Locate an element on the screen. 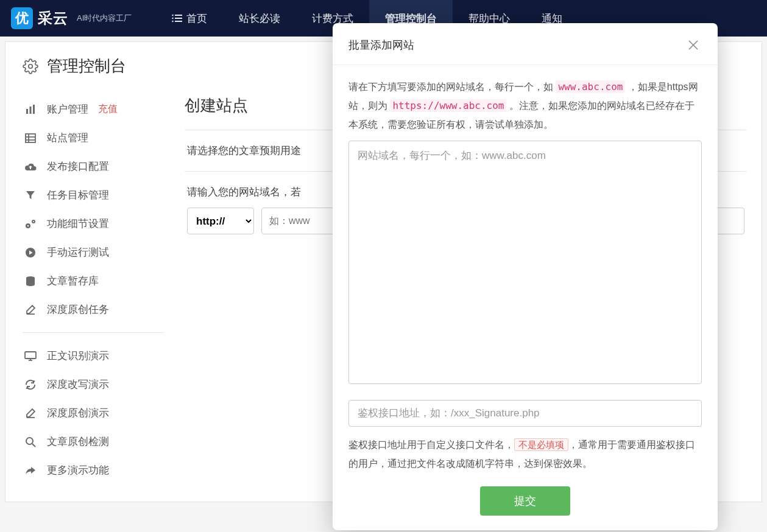 The width and height of the screenshot is (767, 532). sidebar-item-settings: 功能细节设置 is located at coordinates (93, 224).